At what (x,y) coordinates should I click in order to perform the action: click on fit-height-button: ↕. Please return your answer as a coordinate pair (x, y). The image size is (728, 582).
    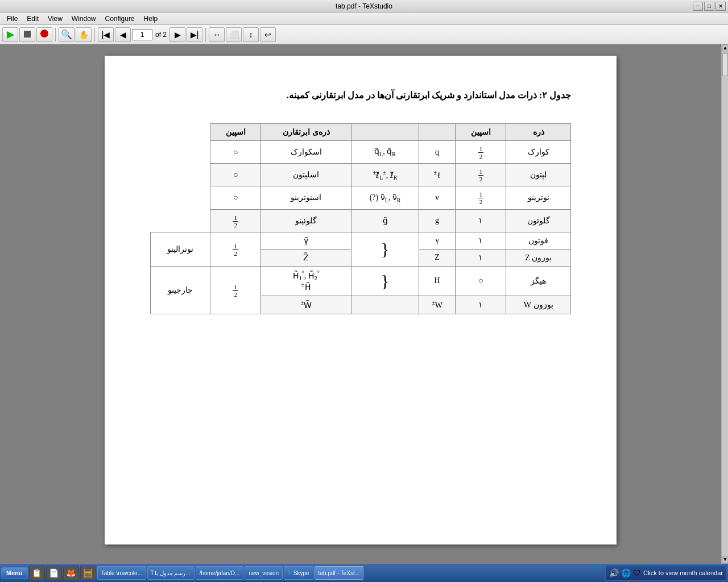
    Looking at the image, I should click on (251, 35).